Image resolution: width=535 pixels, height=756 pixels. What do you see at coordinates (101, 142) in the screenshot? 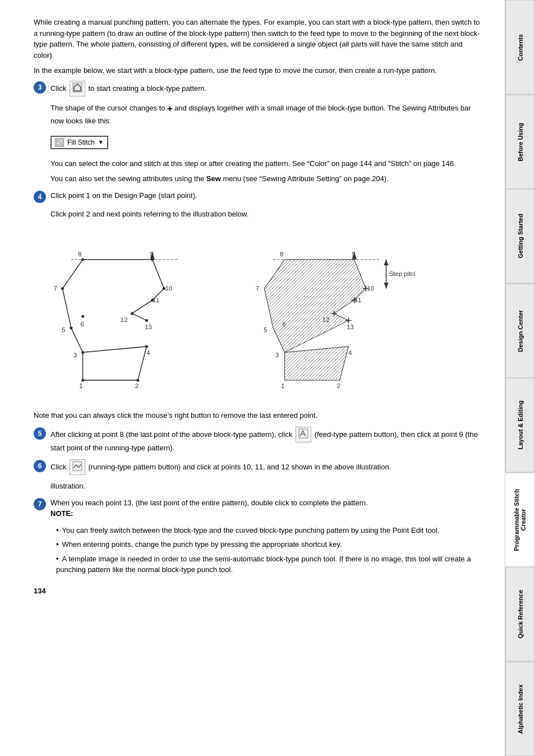
I see `dropdown-arrow: ▼` at bounding box center [101, 142].